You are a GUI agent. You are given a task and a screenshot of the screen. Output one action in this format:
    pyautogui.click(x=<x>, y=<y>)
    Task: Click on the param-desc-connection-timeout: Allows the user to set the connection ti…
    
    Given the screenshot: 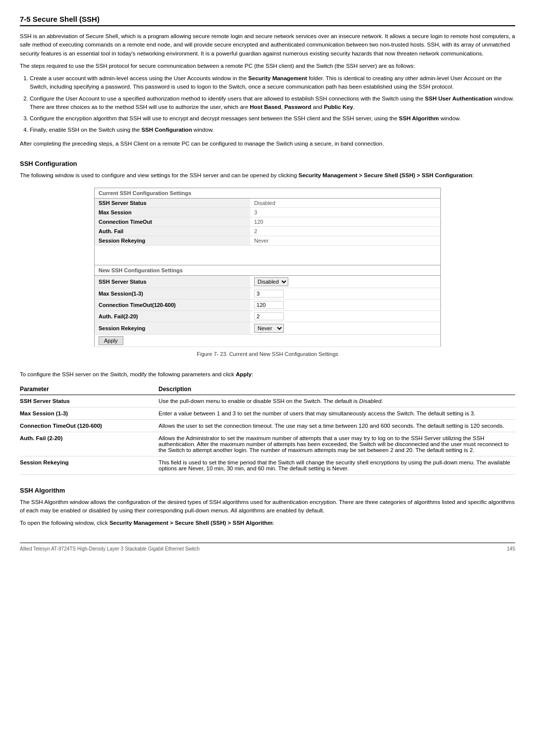 What is the action you would take?
    pyautogui.click(x=337, y=426)
    